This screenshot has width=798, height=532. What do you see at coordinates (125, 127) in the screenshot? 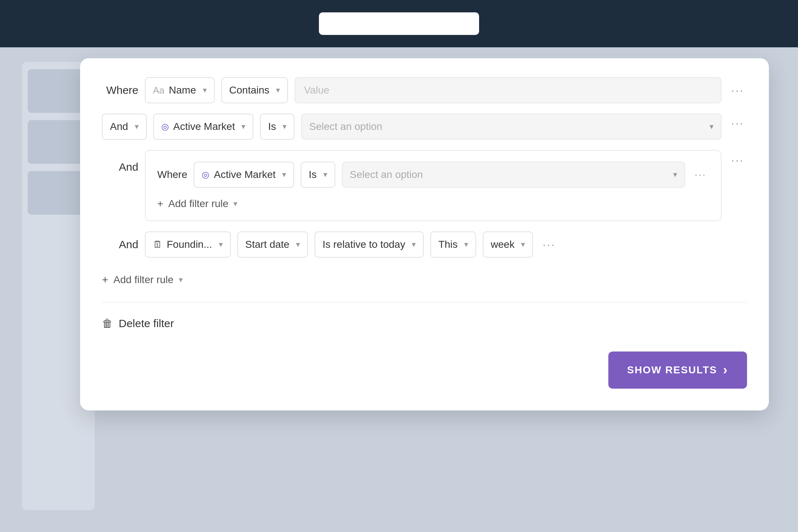
I see `and-dropdown-1: And ▾` at bounding box center [125, 127].